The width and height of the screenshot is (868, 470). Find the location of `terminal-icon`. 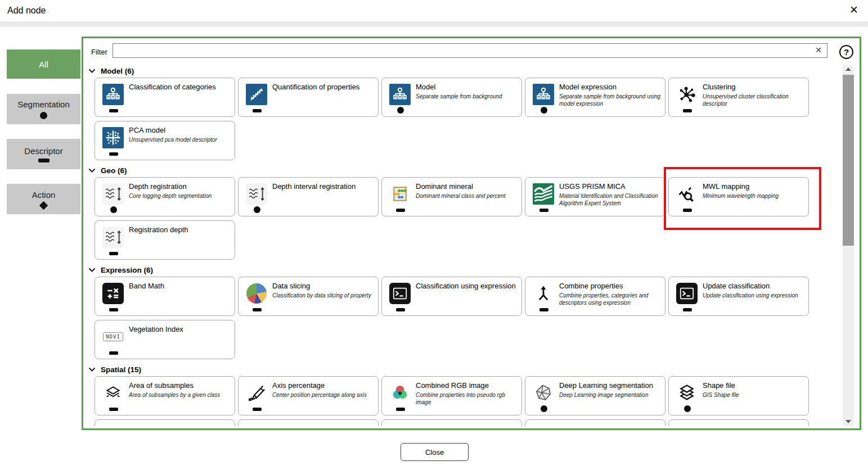

terminal-icon is located at coordinates (687, 293).